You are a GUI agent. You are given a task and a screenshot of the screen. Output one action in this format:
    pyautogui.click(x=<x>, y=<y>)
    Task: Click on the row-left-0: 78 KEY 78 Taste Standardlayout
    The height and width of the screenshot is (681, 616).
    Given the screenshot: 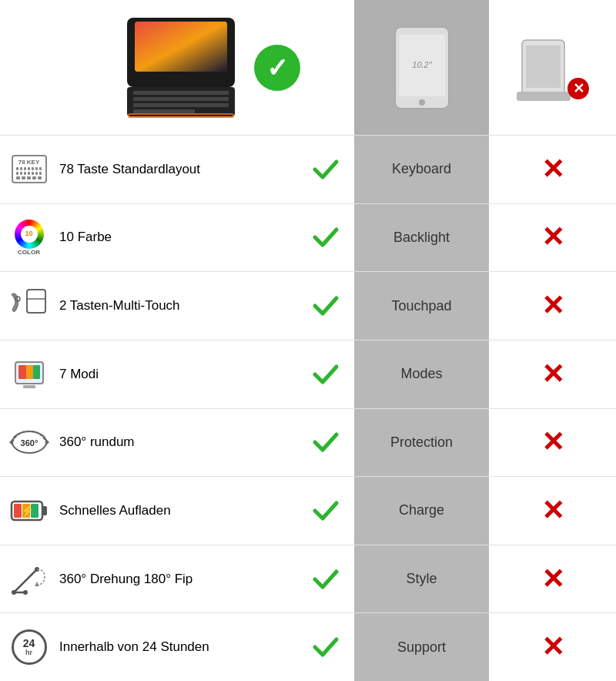 What is the action you would take?
    pyautogui.click(x=177, y=169)
    